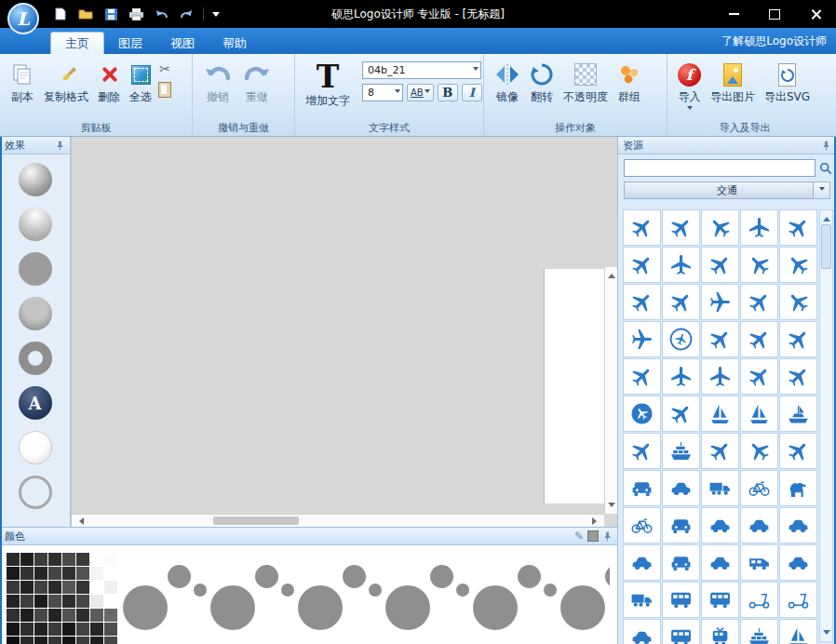 This screenshot has height=644, width=836. Describe the element at coordinates (421, 93) in the screenshot. I see `char-spacing-button: AB` at that location.